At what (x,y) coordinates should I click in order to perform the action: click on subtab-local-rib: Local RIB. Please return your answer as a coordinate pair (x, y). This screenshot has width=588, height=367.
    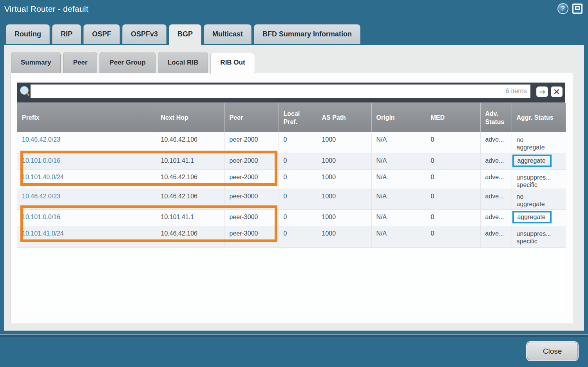
    Looking at the image, I should click on (183, 63).